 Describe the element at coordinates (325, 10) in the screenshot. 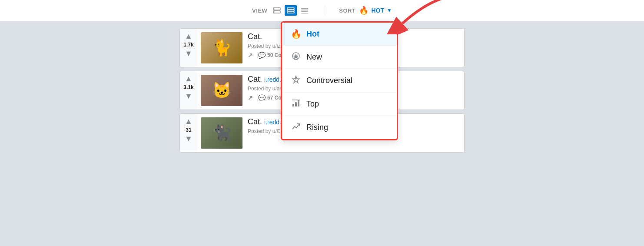

I see `toolbar-divider` at that location.